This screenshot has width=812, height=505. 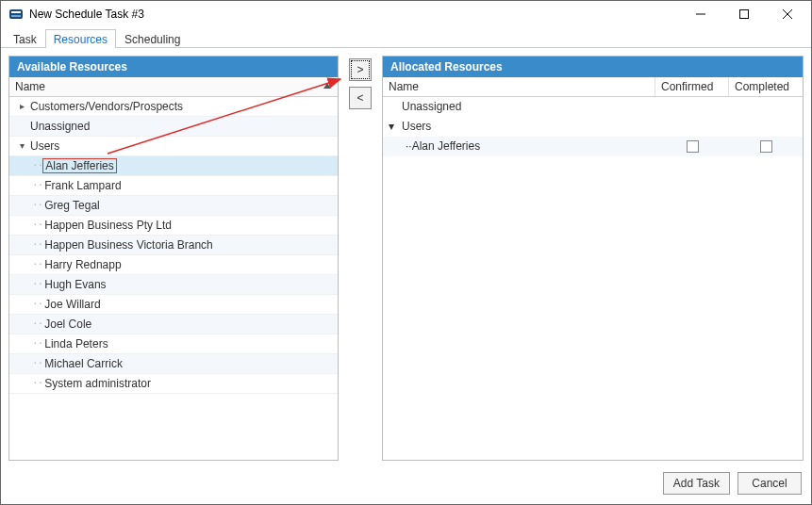 What do you see at coordinates (592, 147) in the screenshot?
I see `allocated-user-item: ·· Alan Jefferies` at bounding box center [592, 147].